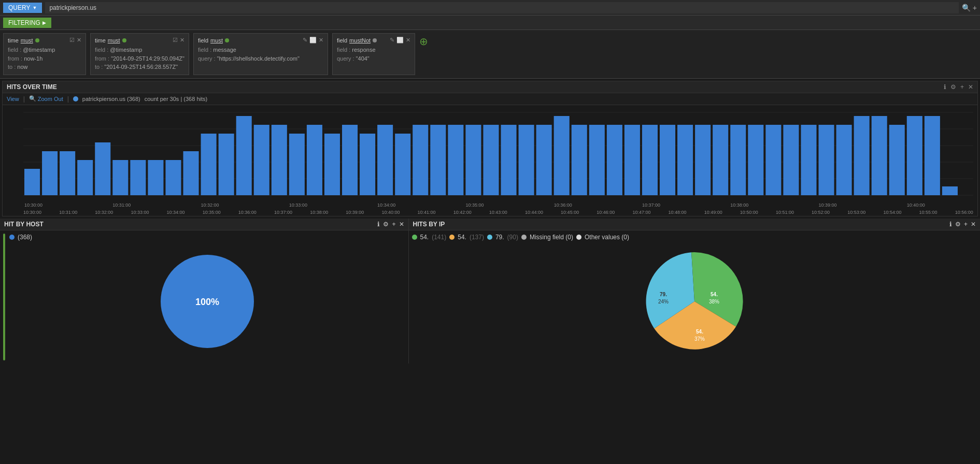 The image size is (980, 464). What do you see at coordinates (975, 8) in the screenshot?
I see `add-query-icon: +` at bounding box center [975, 8].